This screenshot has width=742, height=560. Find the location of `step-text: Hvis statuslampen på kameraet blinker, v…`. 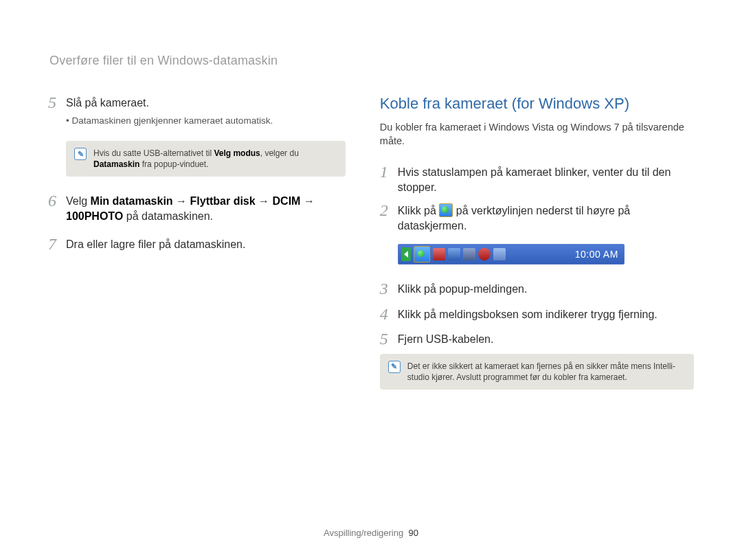

step-text: Hvis statuslampen på kameraet blinker, v… is located at coordinates (546, 180).